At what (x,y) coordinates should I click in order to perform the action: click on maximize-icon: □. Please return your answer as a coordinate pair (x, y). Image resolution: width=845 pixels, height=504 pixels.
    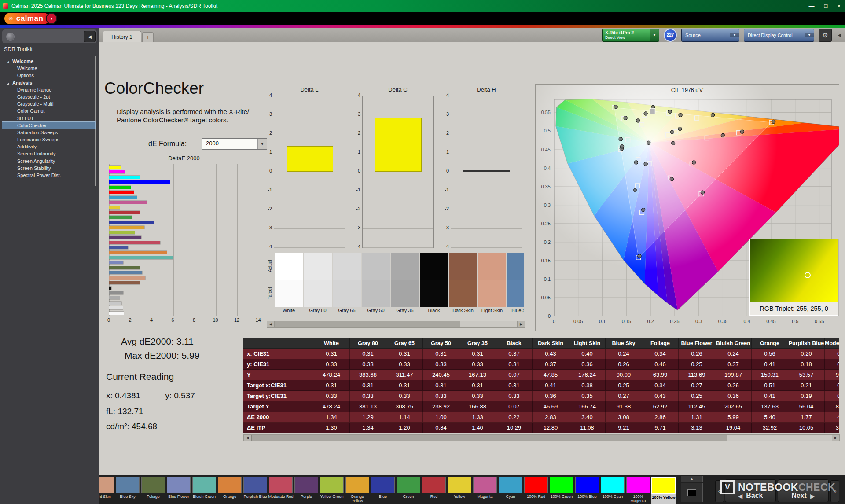
    Looking at the image, I should click on (826, 6).